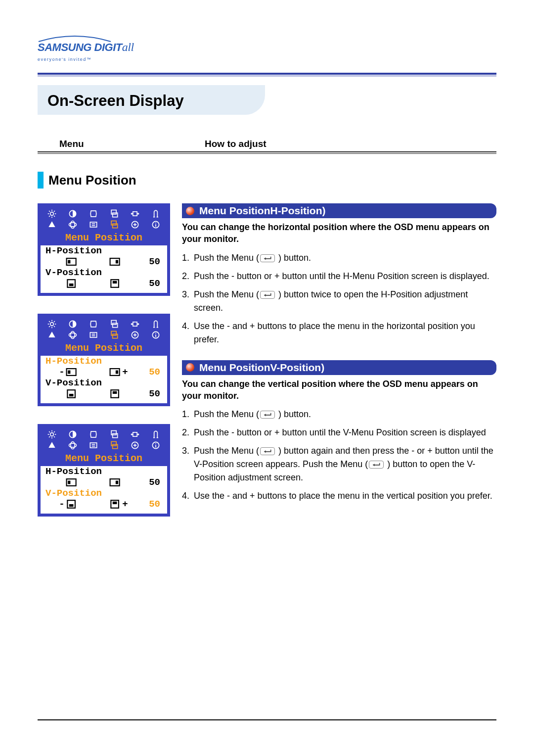  Describe the element at coordinates (104, 369) in the screenshot. I see `osd-examples-column: Menu Position H-Position 50 V-Position` at that location.